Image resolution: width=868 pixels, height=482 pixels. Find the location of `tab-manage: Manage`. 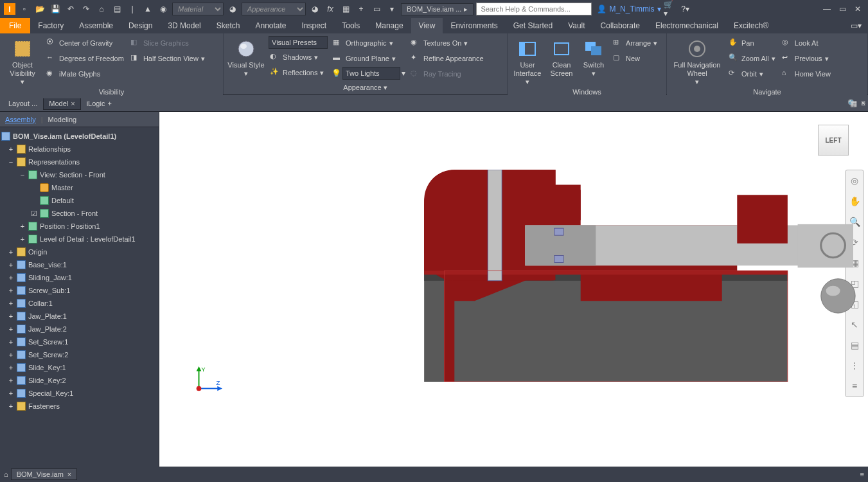

tab-manage: Manage is located at coordinates (389, 26).